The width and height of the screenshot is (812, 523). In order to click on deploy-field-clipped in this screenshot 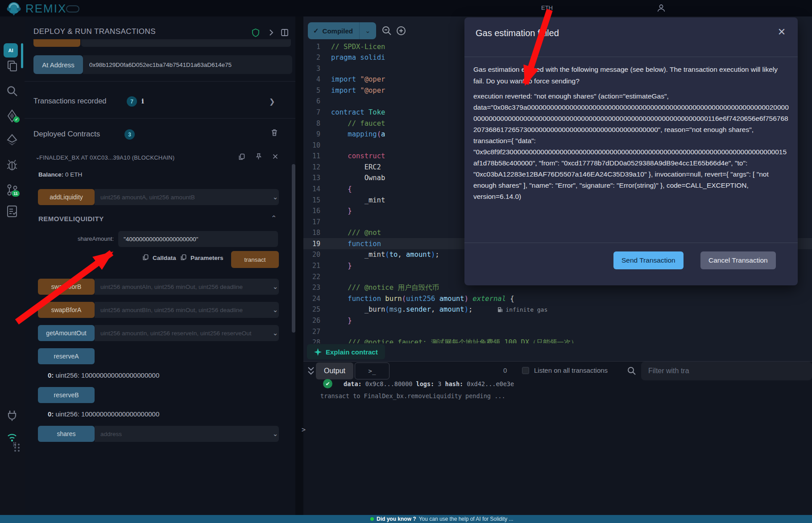, I will do `click(186, 43)`.